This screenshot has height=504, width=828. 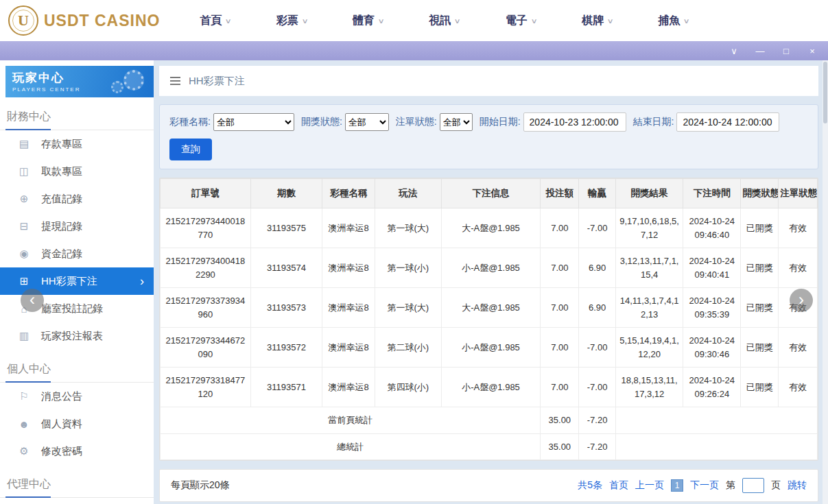 I want to click on summary-winloss: -7.20, so click(x=598, y=421).